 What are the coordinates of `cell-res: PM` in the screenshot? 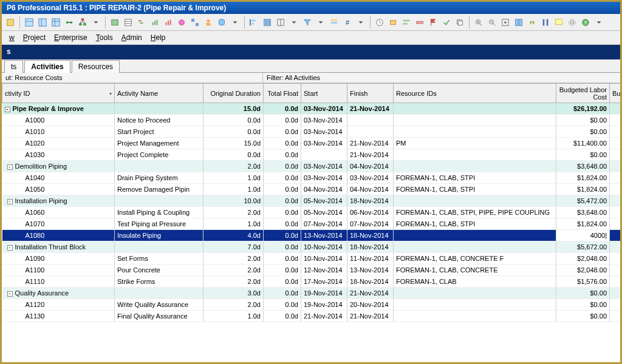 It's located at (475, 143).